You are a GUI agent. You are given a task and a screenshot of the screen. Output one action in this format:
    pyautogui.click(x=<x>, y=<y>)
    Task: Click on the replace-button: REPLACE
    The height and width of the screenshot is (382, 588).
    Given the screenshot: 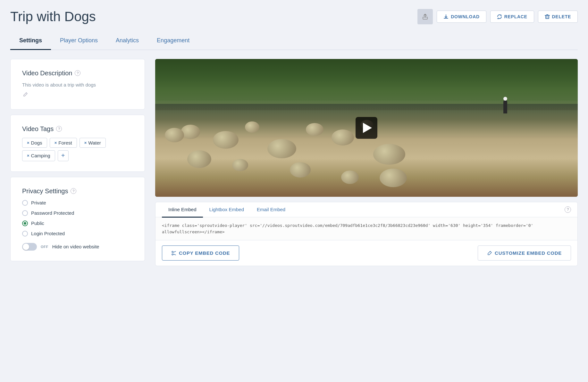 What is the action you would take?
    pyautogui.click(x=512, y=17)
    